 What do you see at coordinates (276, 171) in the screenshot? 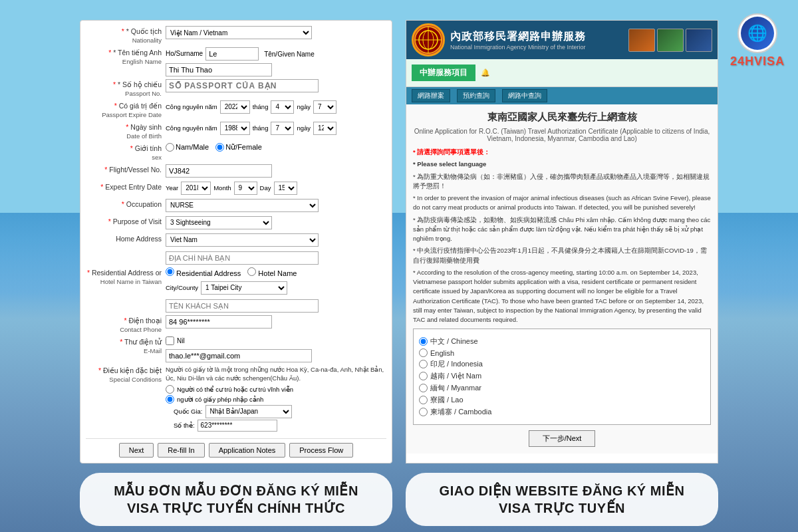
I see `flight-input-area` at bounding box center [276, 171].